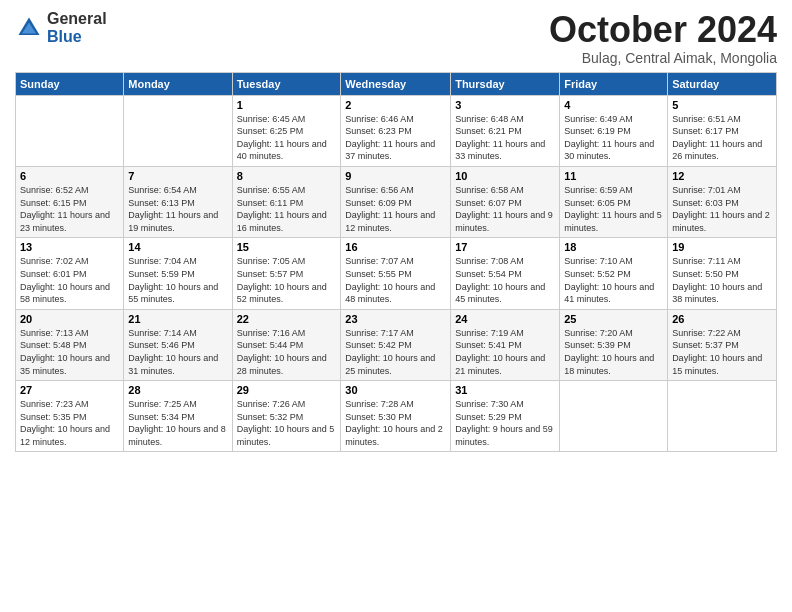 Image resolution: width=792 pixels, height=612 pixels. I want to click on day-info: Sunrise: 7:17 AM Sunset: 5:42 PM Dayligh…, so click(396, 352).